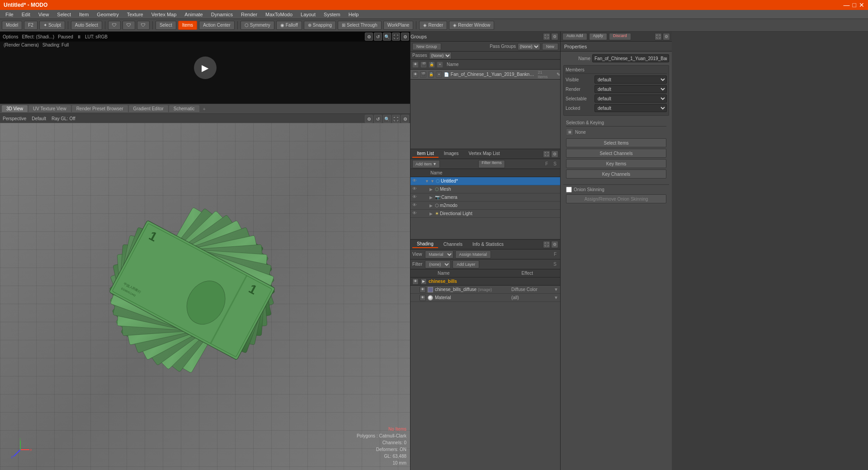  I want to click on items-btn: Items, so click(188, 25).